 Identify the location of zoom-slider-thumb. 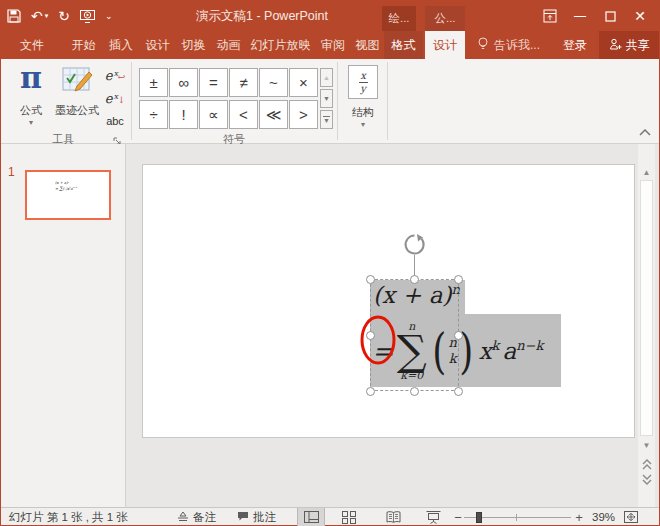
(479, 518).